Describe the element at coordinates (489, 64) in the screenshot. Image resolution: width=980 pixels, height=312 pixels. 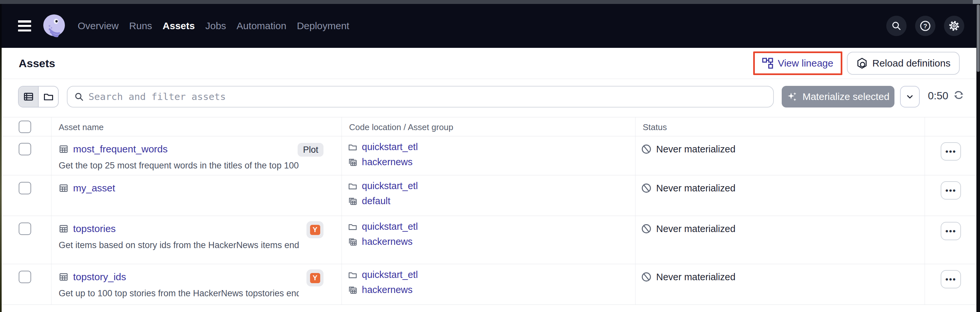
I see `page-header: Assets View lineage` at that location.